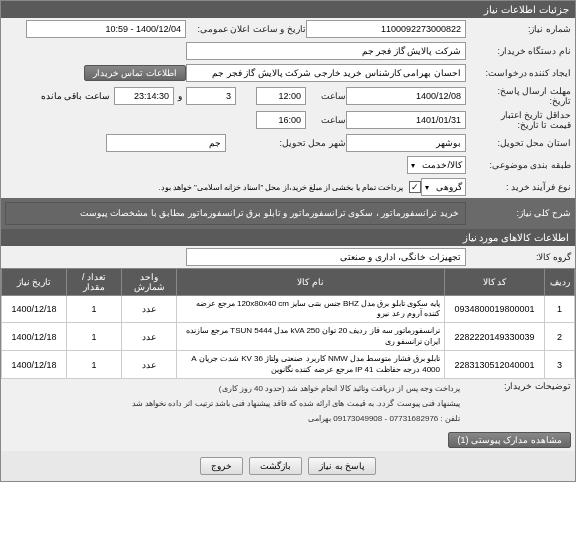 The width and height of the screenshot is (576, 557). Describe the element at coordinates (144, 96) in the screenshot. I see `remain-time-field: 23:14:30` at that location.